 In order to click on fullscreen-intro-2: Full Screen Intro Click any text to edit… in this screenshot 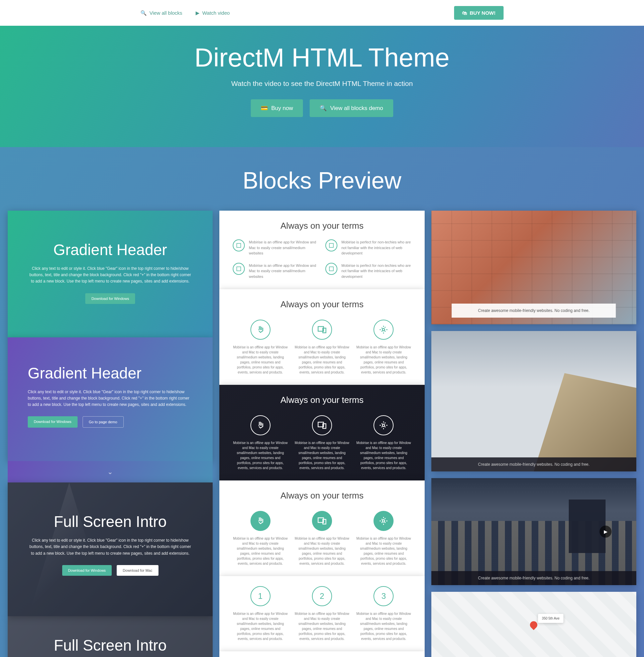, I will do `click(110, 636)`.